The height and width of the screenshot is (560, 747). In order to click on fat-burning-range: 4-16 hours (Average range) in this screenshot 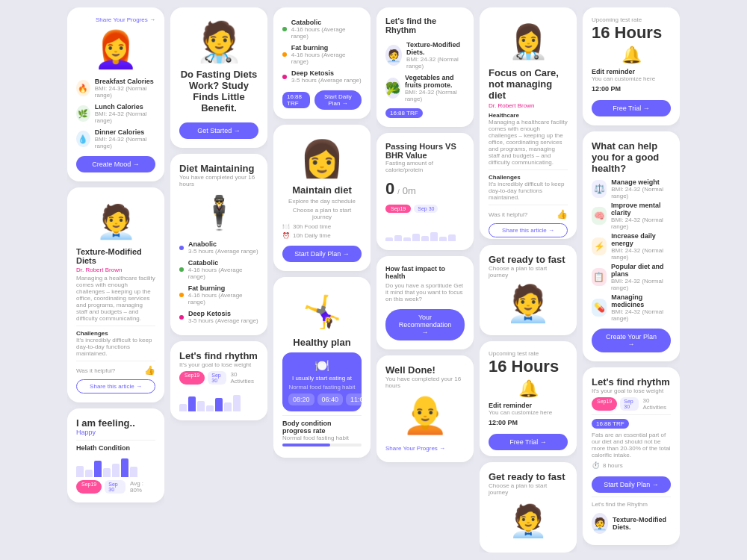, I will do `click(223, 299)`.